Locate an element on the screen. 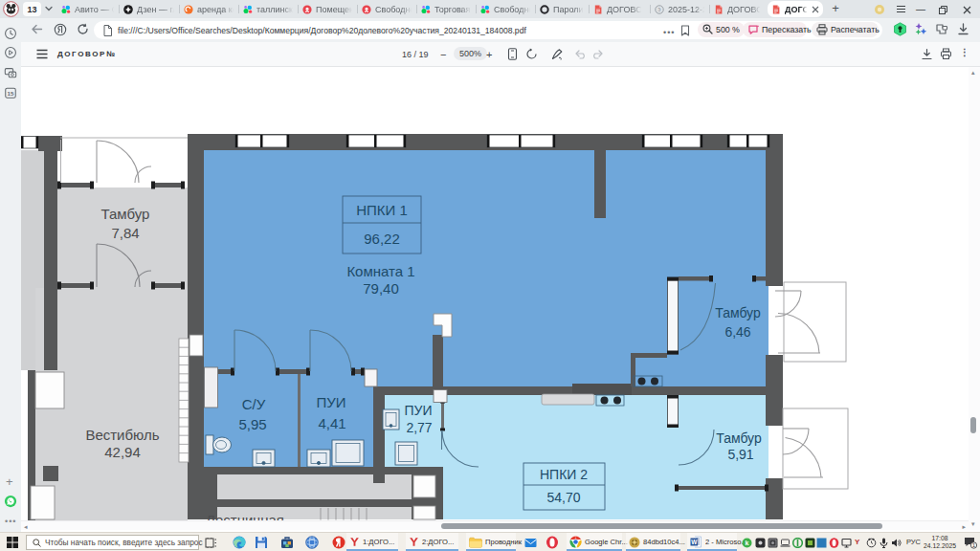  chevron-down-icon is located at coordinates (49, 9).